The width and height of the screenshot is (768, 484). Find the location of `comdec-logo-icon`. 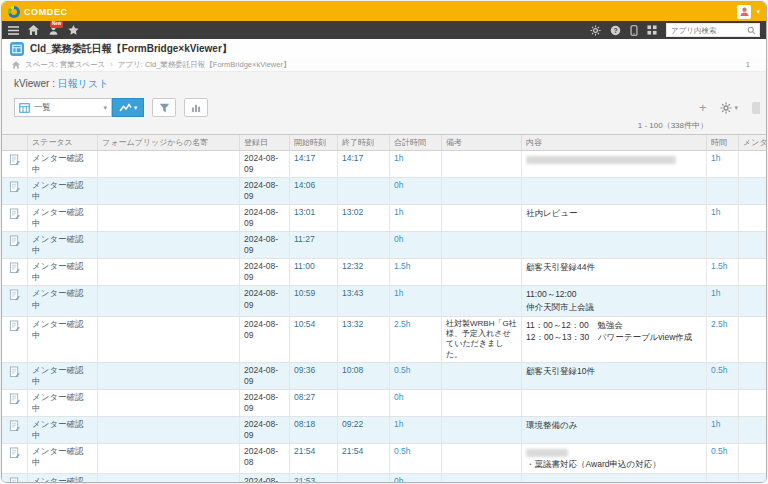

comdec-logo-icon is located at coordinates (14, 12).